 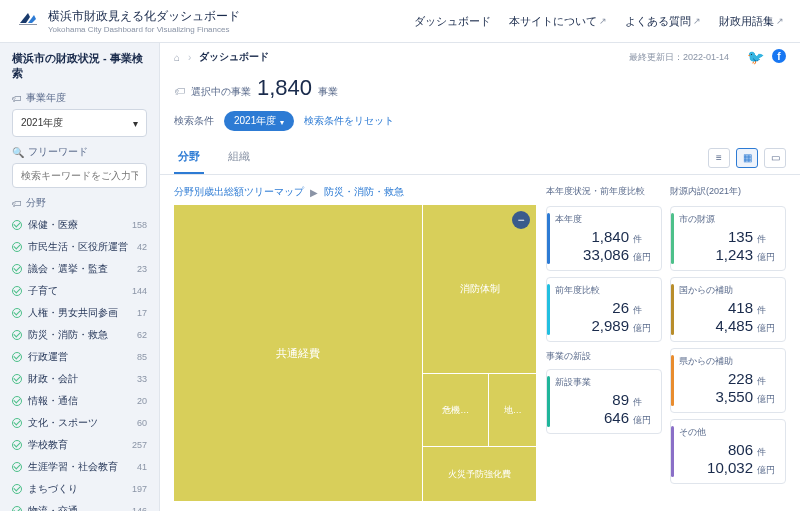 What do you see at coordinates (80, 123) in the screenshot?
I see `fiscal-year-select: 2021年度▾` at bounding box center [80, 123].